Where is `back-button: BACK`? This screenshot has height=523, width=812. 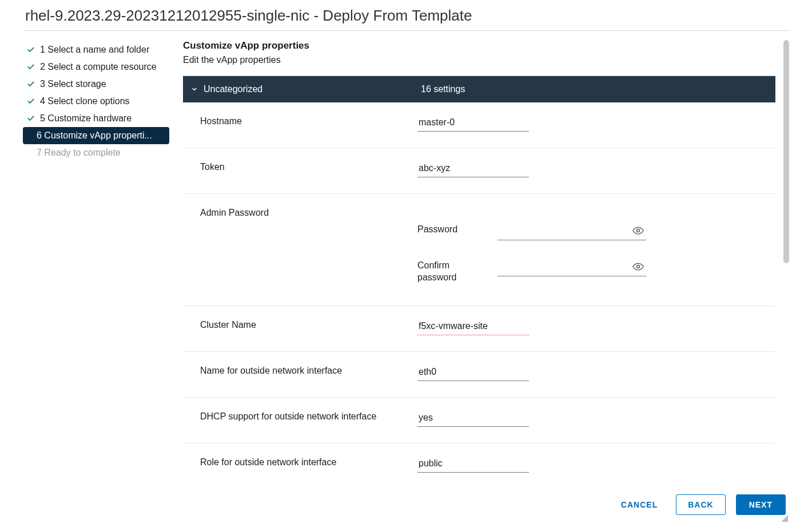
back-button: BACK is located at coordinates (700, 505).